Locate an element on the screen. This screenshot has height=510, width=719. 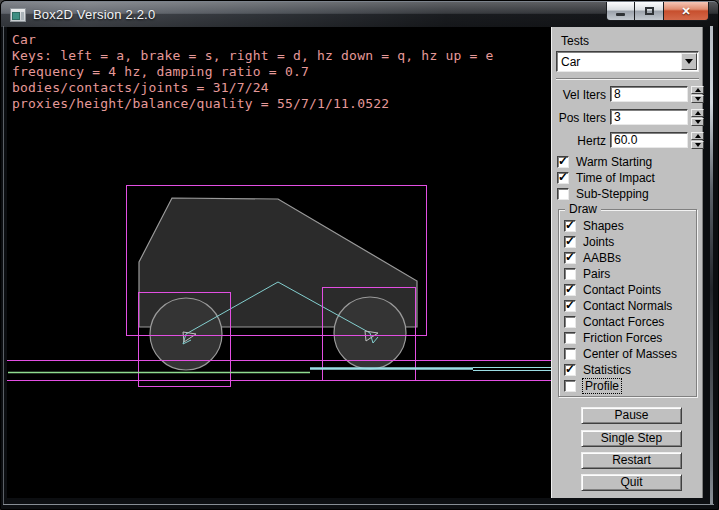
close-button: ✕ is located at coordinates (686, 12).